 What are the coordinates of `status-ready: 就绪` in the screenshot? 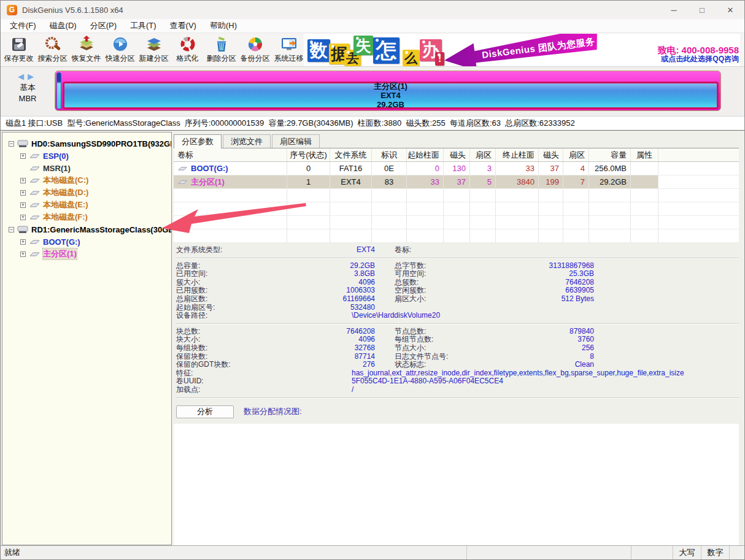 It's located at (234, 553).